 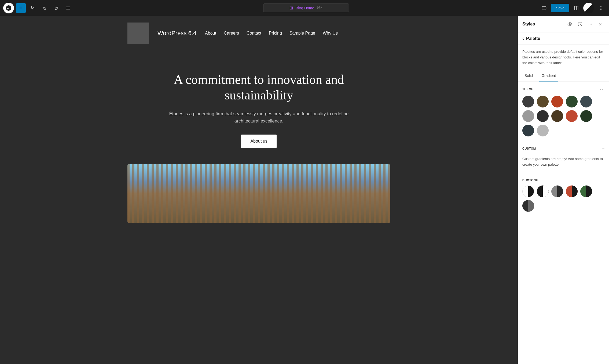 I want to click on panel-header-icons, so click(x=585, y=24).